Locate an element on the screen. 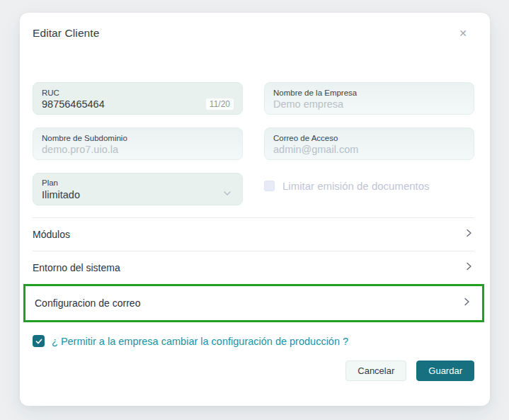 The image size is (509, 420). modal-header: Editar Cliente ✕ is located at coordinates (255, 26).